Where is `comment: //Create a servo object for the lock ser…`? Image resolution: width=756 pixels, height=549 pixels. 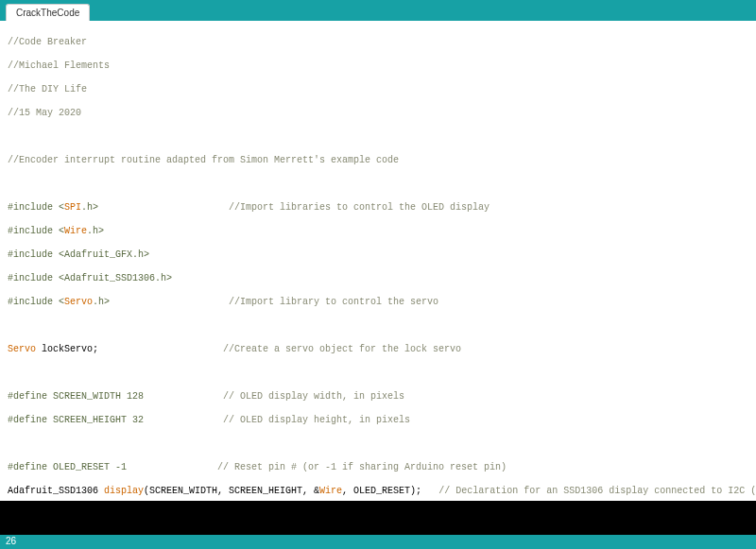 comment: //Create a servo object for the lock ser… is located at coordinates (342, 350).